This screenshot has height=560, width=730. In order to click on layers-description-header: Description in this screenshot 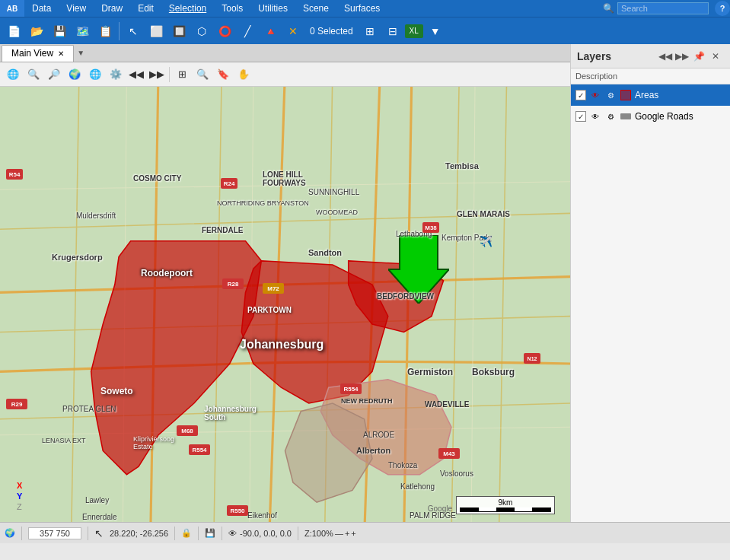, I will do `click(650, 76)`.